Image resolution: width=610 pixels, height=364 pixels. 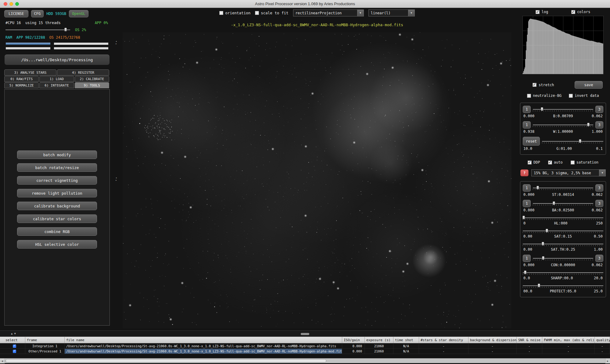 What do you see at coordinates (563, 258) in the screenshot?
I see `contrast-slider` at bounding box center [563, 258].